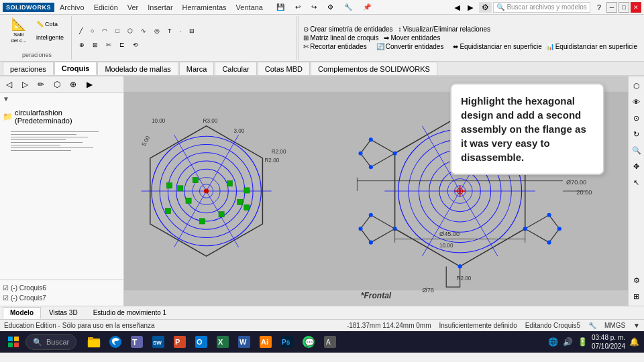 The image size is (644, 362). I want to click on taskbar-excel: X, so click(223, 342).